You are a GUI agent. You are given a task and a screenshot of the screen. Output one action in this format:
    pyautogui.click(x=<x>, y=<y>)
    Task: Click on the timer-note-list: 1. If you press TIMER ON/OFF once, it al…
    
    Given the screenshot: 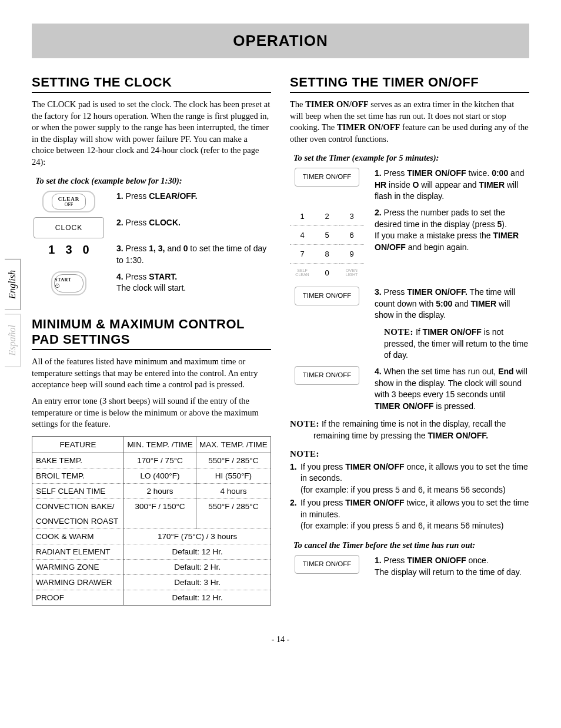 What is the action you would take?
    pyautogui.click(x=409, y=497)
    